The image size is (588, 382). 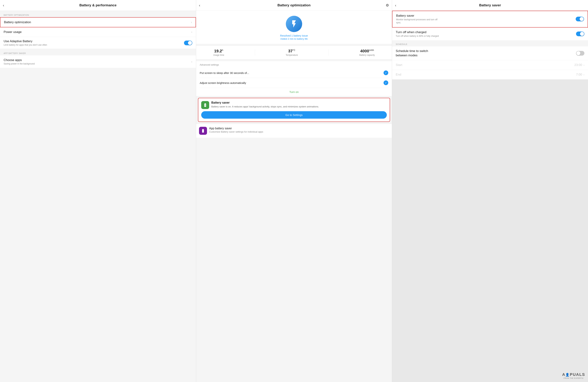 What do you see at coordinates (98, 43) in the screenshot?
I see `adaptive-battery-item: Use Adaptive Battery Limit battery for a…` at bounding box center [98, 43].